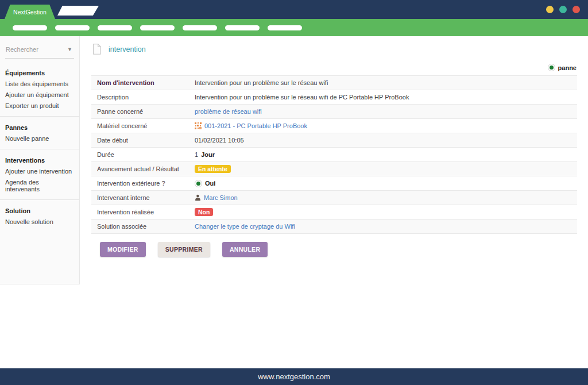 Image resolution: width=588 pixels, height=385 pixels. I want to click on nav-pill-row, so click(294, 28).